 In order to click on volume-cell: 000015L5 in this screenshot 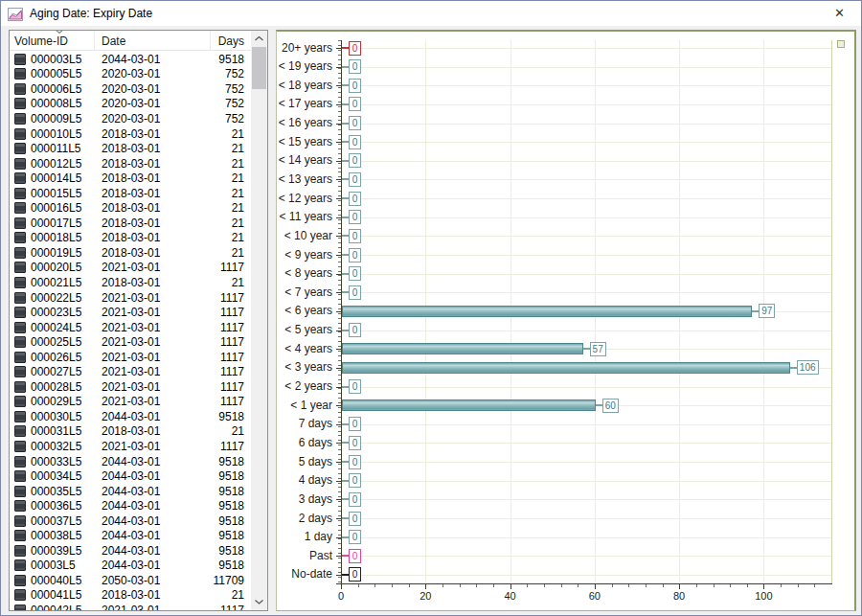, I will do `click(52, 194)`.